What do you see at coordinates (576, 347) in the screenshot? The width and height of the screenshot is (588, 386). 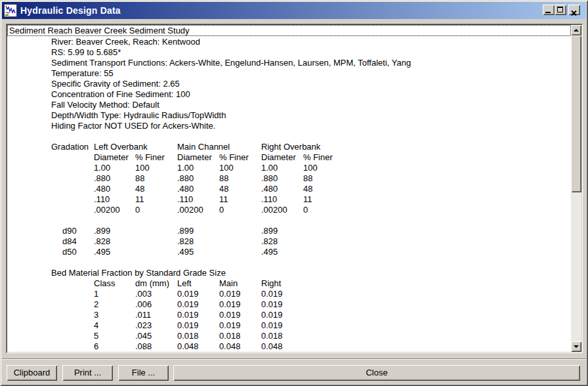 I see `scroll-down-icon` at bounding box center [576, 347].